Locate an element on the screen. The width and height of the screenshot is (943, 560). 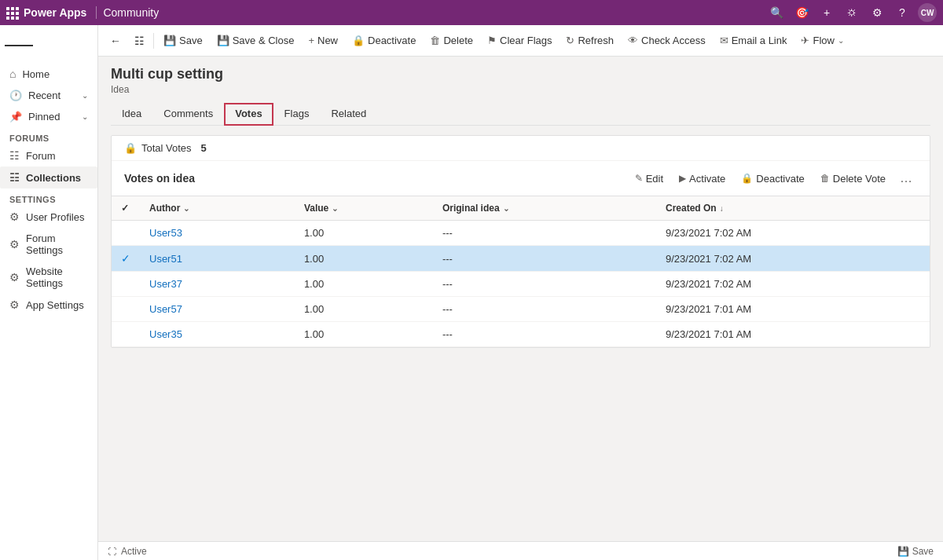
avatar: CW is located at coordinates (927, 13).